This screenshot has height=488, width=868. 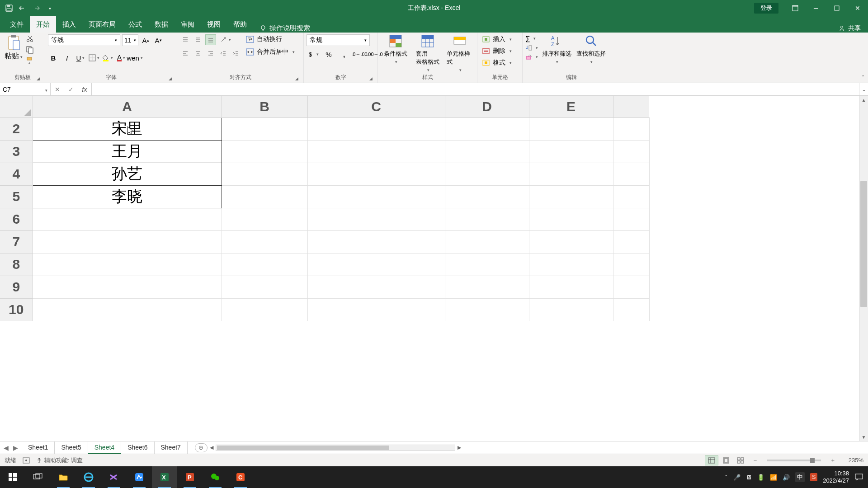 What do you see at coordinates (487, 151) in the screenshot?
I see `cell-D3` at bounding box center [487, 151].